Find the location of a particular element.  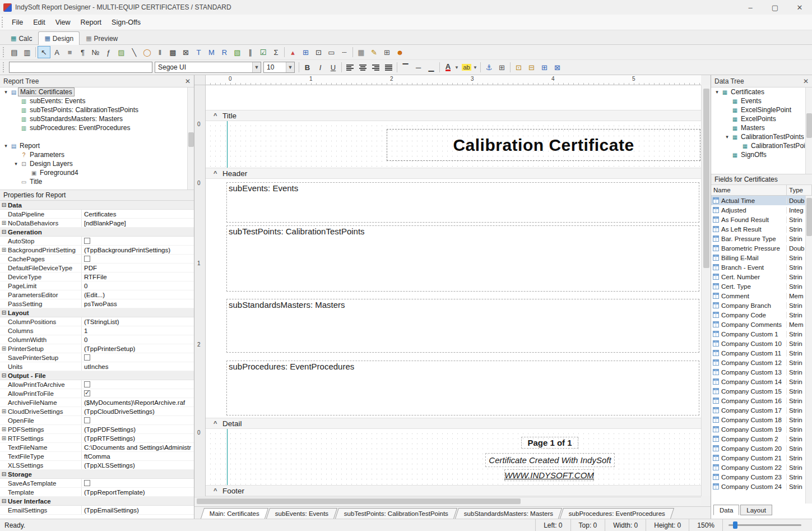

property-value-cell: (Edit...) is located at coordinates (138, 295).